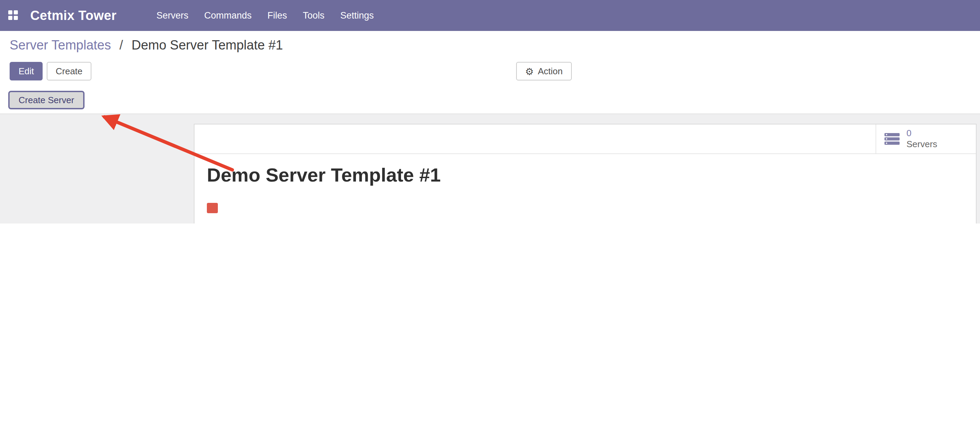 This screenshot has width=980, height=447. I want to click on breadcrumb-parent: Server Templates, so click(60, 45).